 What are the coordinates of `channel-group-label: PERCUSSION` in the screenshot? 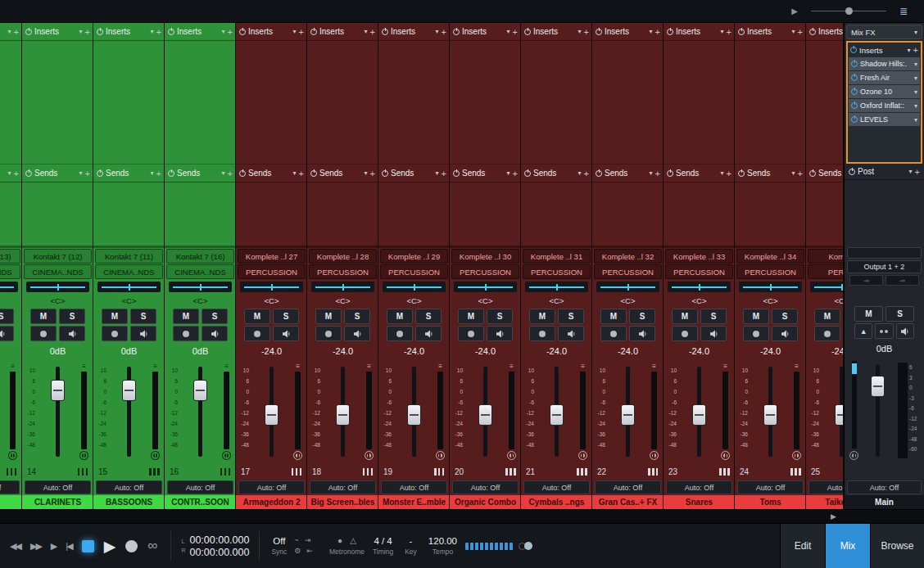 It's located at (342, 272).